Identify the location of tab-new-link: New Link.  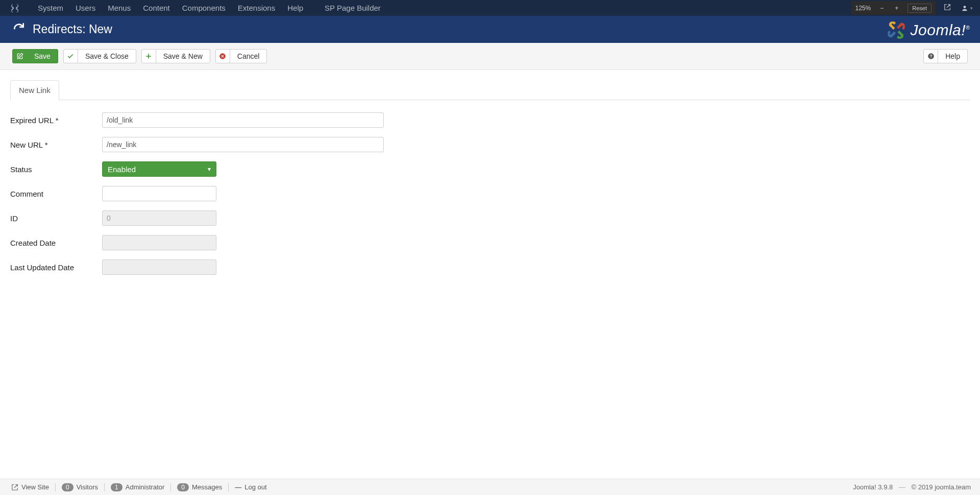
(35, 90).